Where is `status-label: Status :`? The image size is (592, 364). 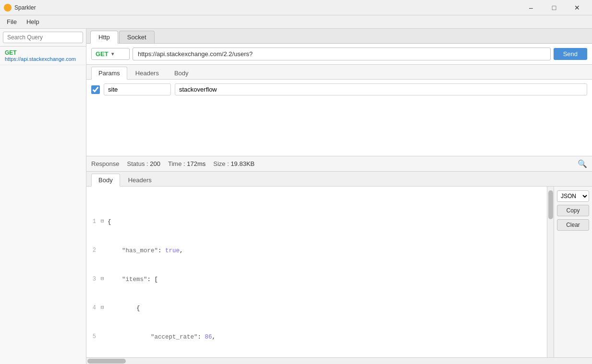 status-label: Status : is located at coordinates (138, 164).